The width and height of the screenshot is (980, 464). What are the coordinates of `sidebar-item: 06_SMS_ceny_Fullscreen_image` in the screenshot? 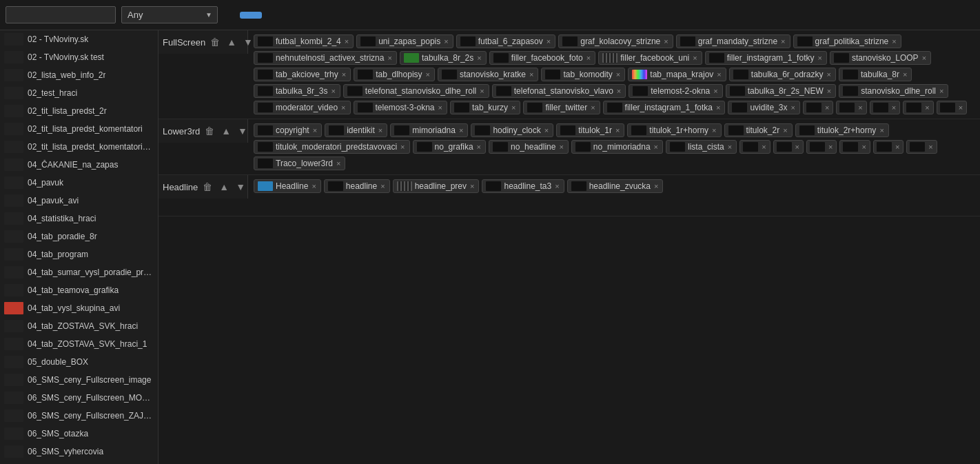 It's located at (79, 380).